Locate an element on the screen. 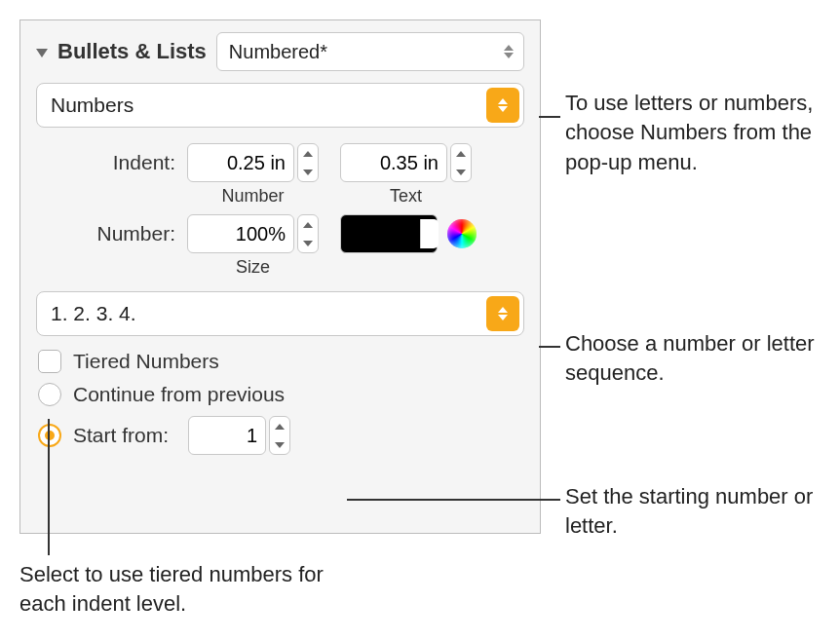  number-size-group: Size is located at coordinates (253, 245).